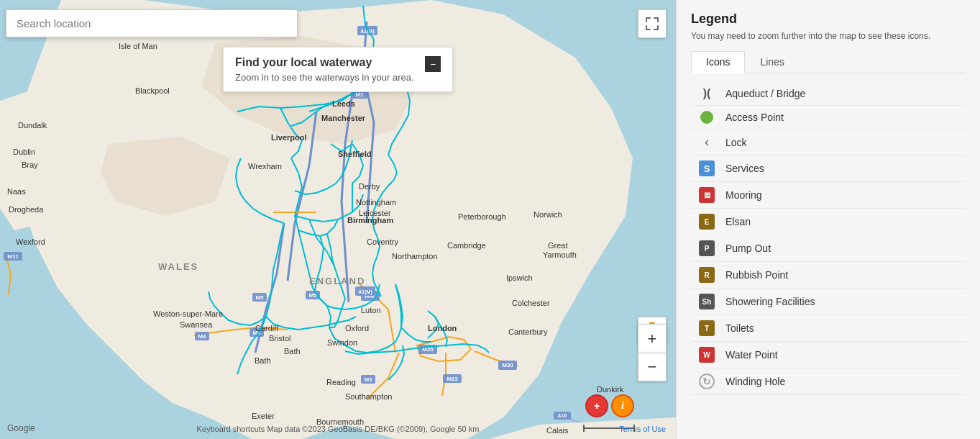 Image resolution: width=980 pixels, height=439 pixels. Describe the element at coordinates (26, 209) in the screenshot. I see `svg-text: Drogheda` at that location.